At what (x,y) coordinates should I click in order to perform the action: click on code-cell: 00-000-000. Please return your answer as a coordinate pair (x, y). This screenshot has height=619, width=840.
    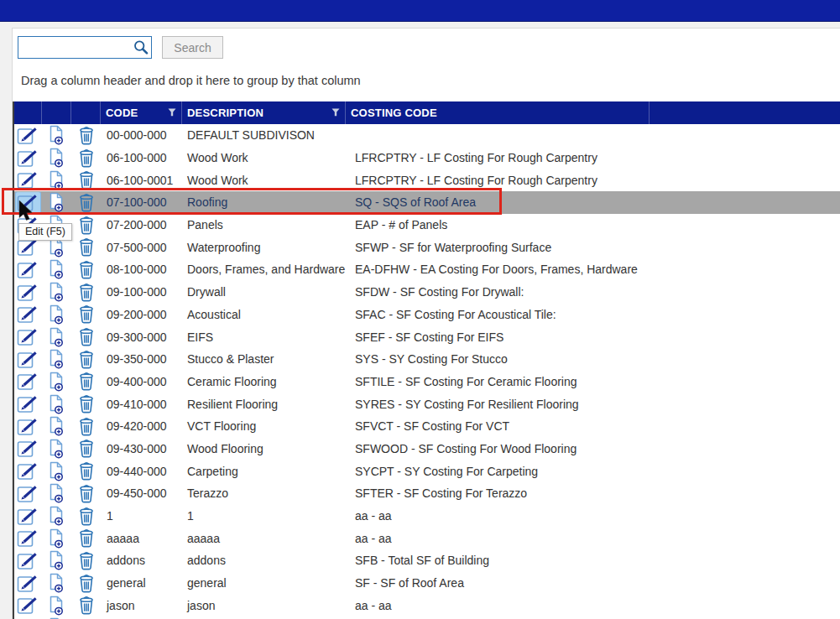
    Looking at the image, I should click on (141, 135).